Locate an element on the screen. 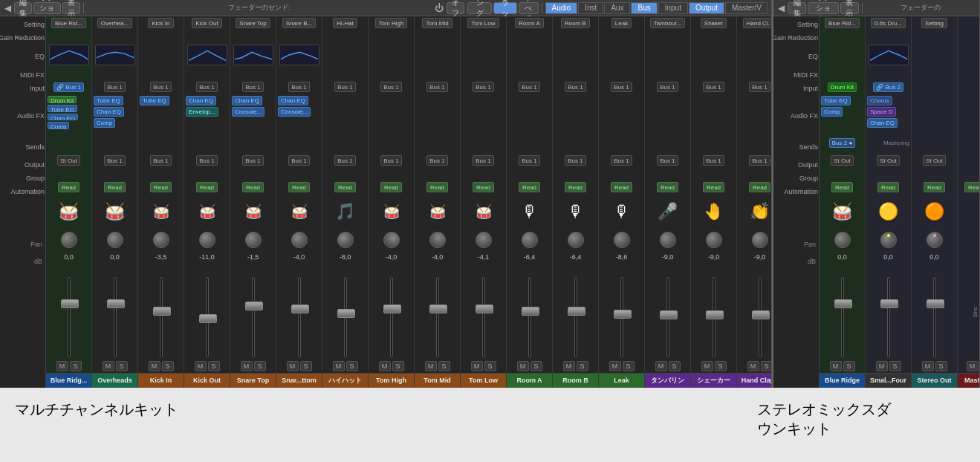 The width and height of the screenshot is (980, 462). ch6-setting: Snare B... is located at coordinates (299, 23).